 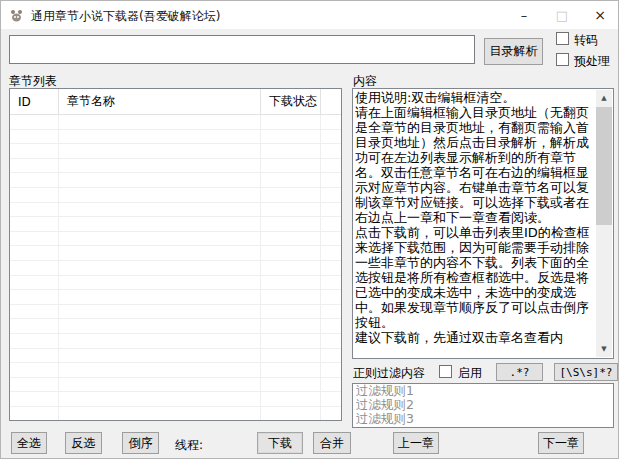 What do you see at coordinates (416, 443) in the screenshot?
I see `prev-chapter-button: 上一章` at bounding box center [416, 443].